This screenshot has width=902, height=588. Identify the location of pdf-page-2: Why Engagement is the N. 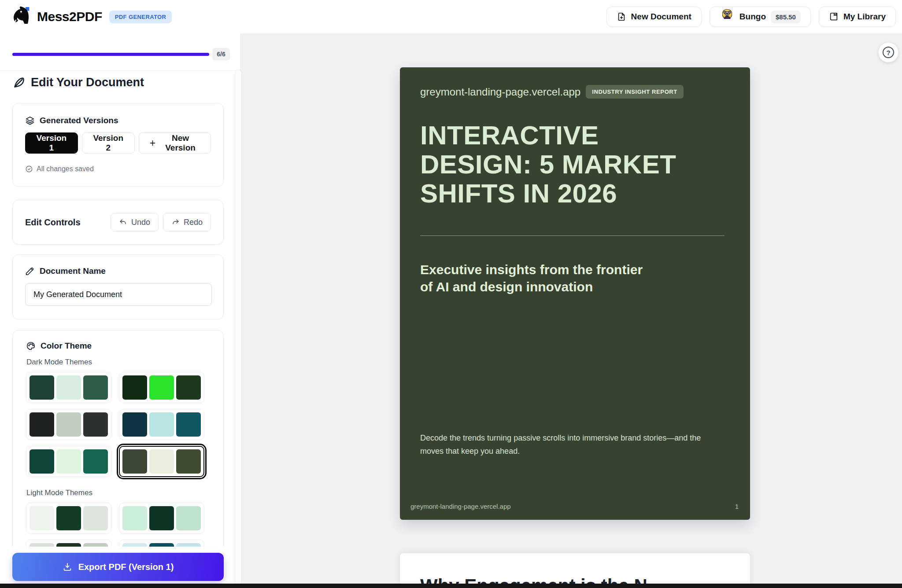
(575, 570).